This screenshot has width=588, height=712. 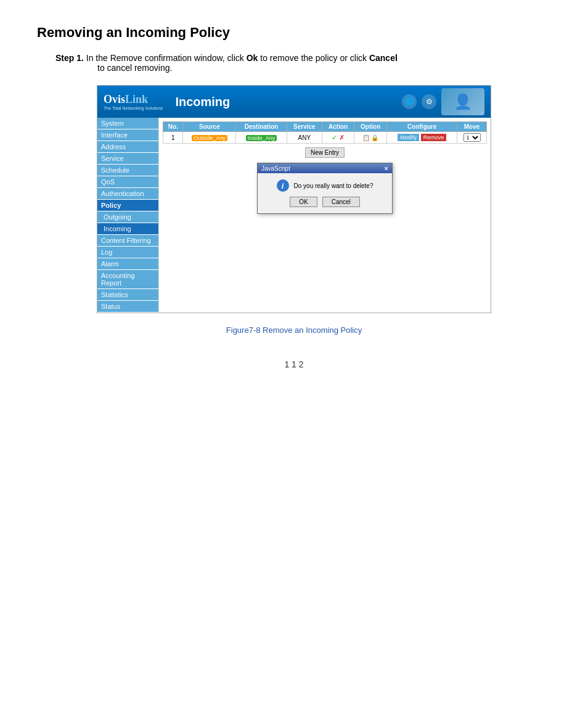 I want to click on sidebar-item-service: Service, so click(x=128, y=158).